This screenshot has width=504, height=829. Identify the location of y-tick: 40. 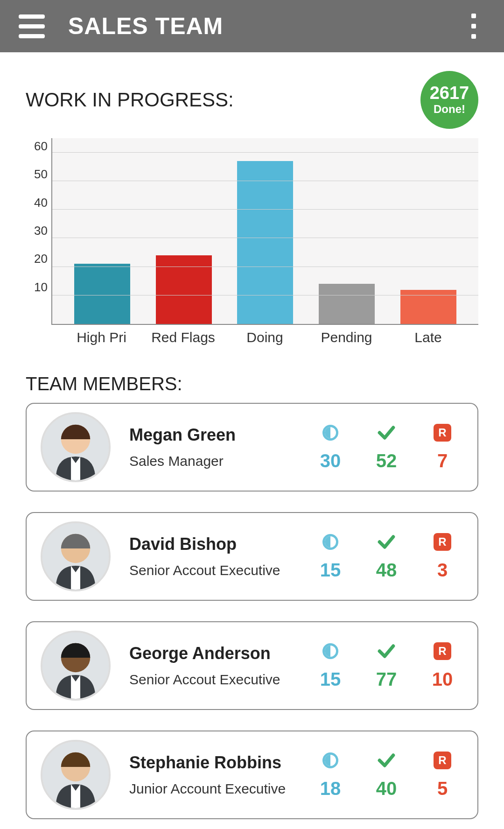
(36, 203).